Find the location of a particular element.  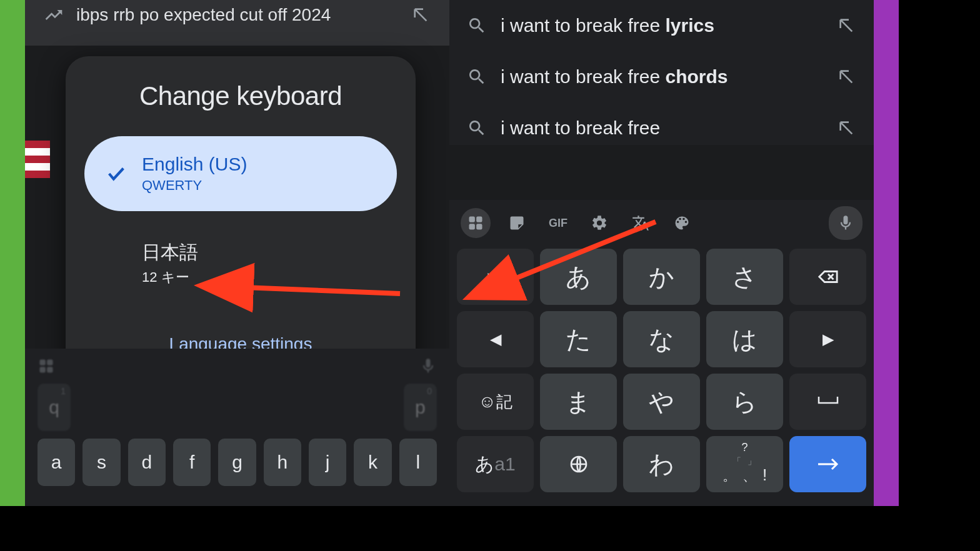

mode-switch-key: あa1 is located at coordinates (495, 464).